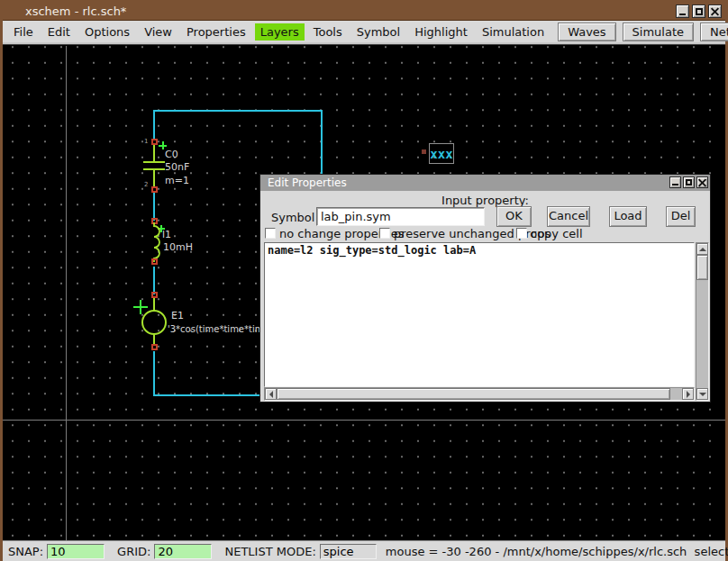 The width and height of the screenshot is (728, 561). I want to click on dialog-close-icon, so click(703, 182).